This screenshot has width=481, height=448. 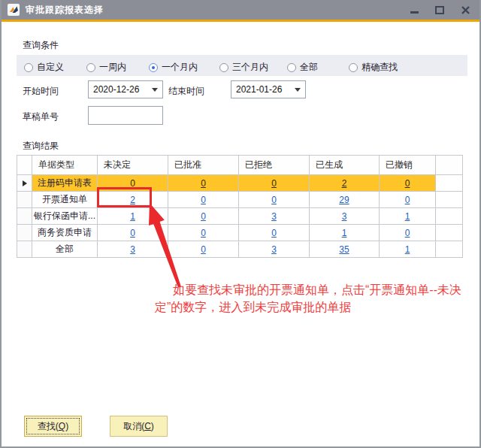 What do you see at coordinates (126, 116) in the screenshot?
I see `draft-number-input` at bounding box center [126, 116].